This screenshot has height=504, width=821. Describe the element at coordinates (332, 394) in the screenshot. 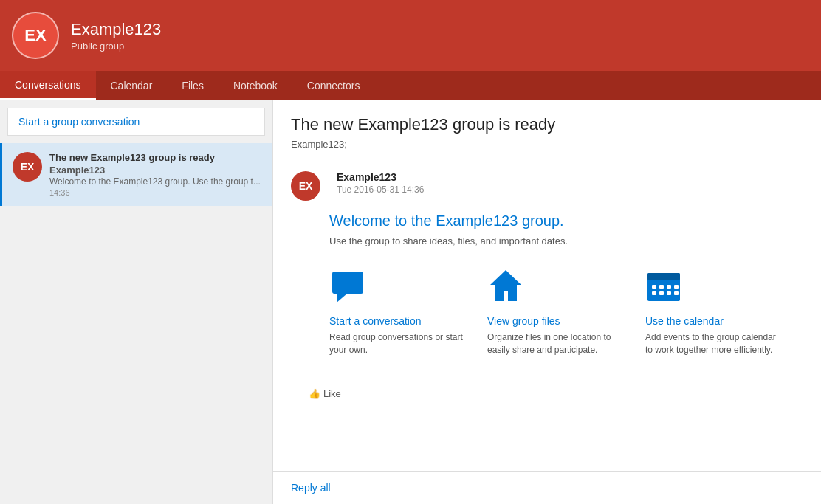

I see `like-label: Like` at that location.